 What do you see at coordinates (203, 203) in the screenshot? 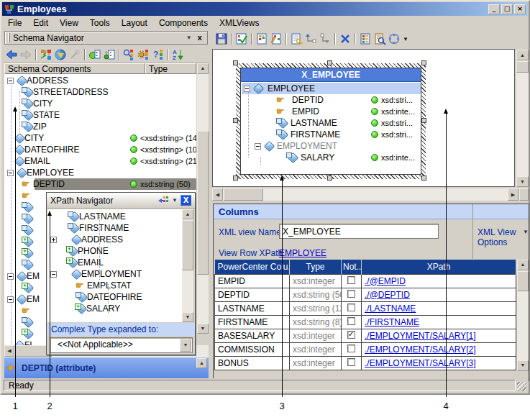
I see `schema-scrollbar-thumb` at bounding box center [203, 203].